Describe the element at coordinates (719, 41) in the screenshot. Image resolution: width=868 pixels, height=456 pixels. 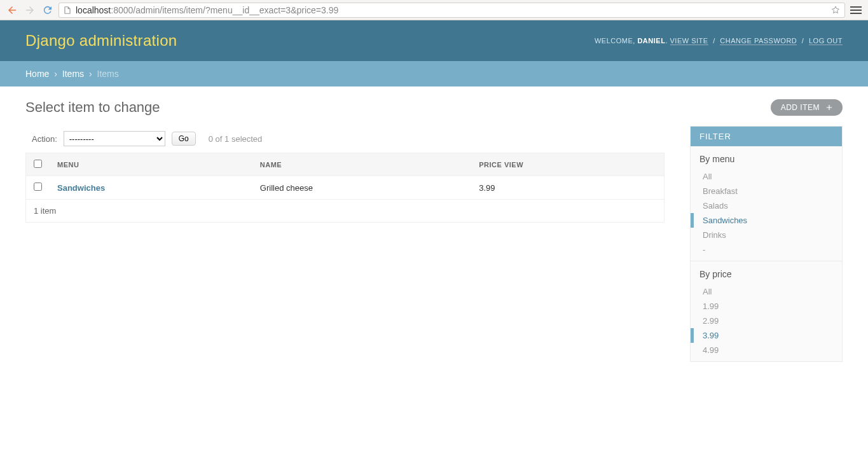
I see `user-links: WELCOME, DANIEL. VIEW SITE / CHANGE PASS…` at that location.